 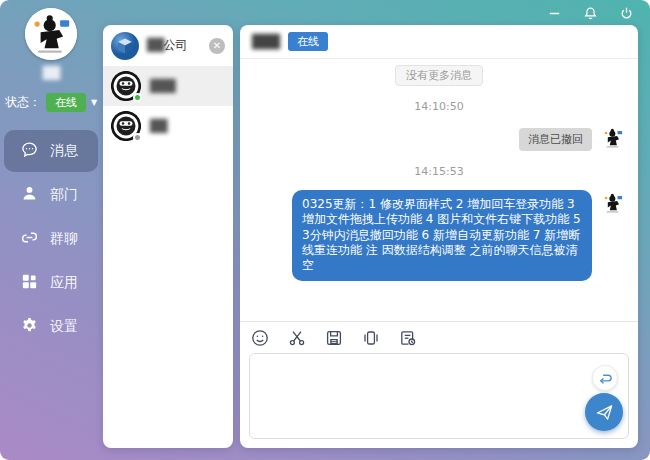 What do you see at coordinates (334, 338) in the screenshot?
I see `save-file-icon` at bounding box center [334, 338].